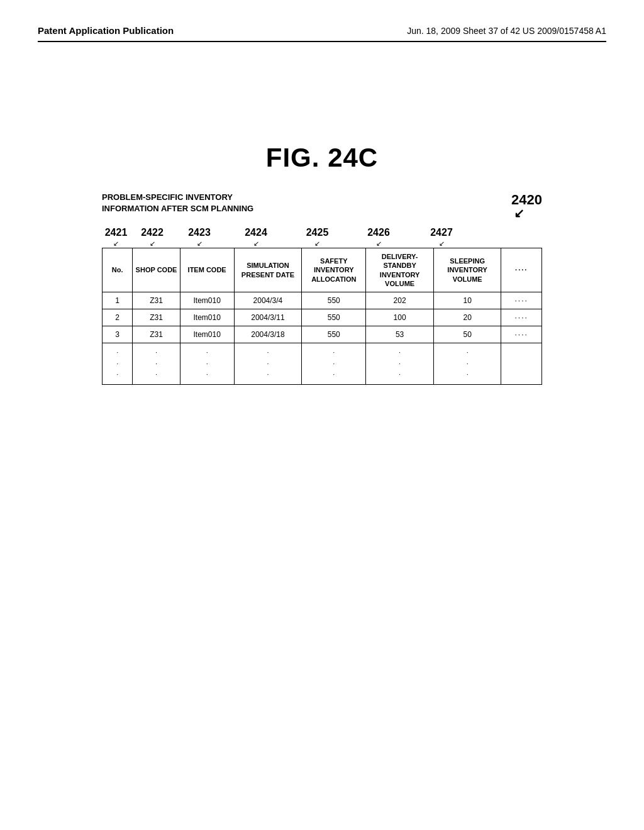 The width and height of the screenshot is (644, 830). I want to click on dots-no: ···, so click(118, 364).